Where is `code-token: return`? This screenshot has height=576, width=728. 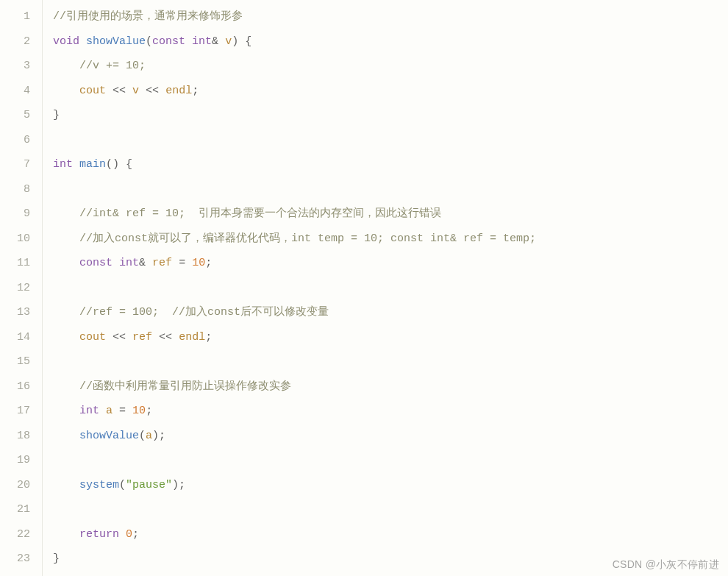 code-token: return is located at coordinates (99, 534).